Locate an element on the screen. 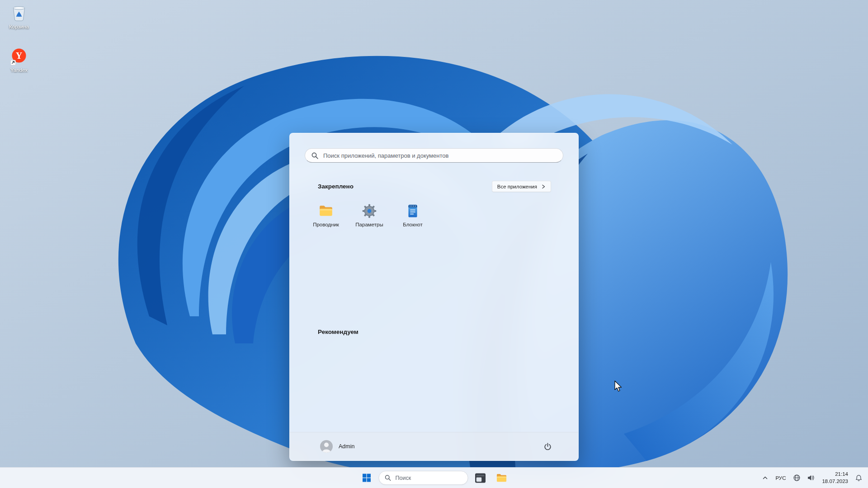 The image size is (868, 488). taskbar-search-input is located at coordinates (429, 478).